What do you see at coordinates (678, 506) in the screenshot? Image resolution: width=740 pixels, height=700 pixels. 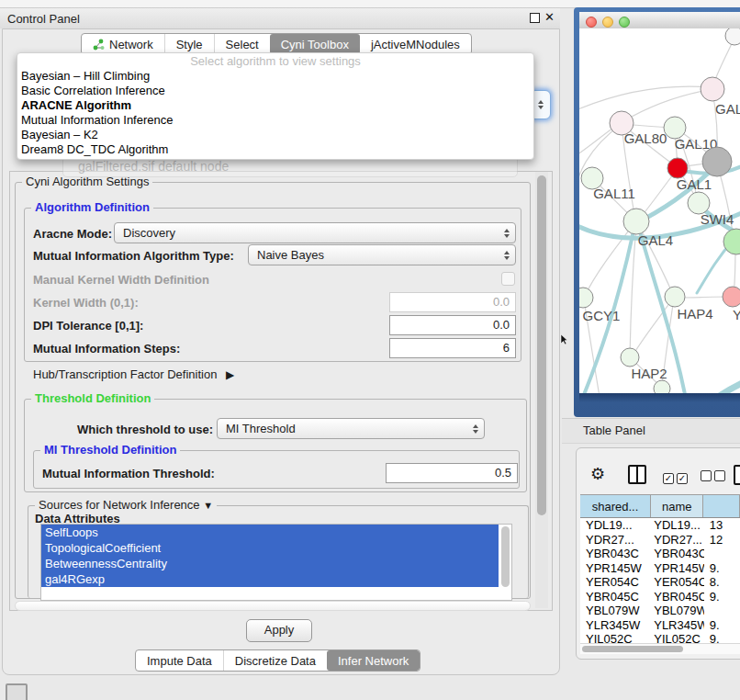 I see `table-header-name: name` at bounding box center [678, 506].